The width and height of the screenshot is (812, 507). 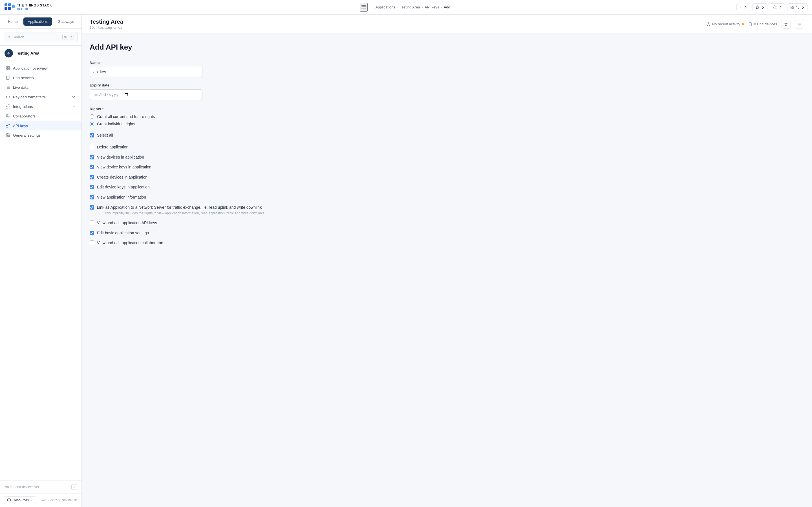 I want to click on perm-view-edit-api-keys: View and edit application API keys, so click(x=209, y=223).